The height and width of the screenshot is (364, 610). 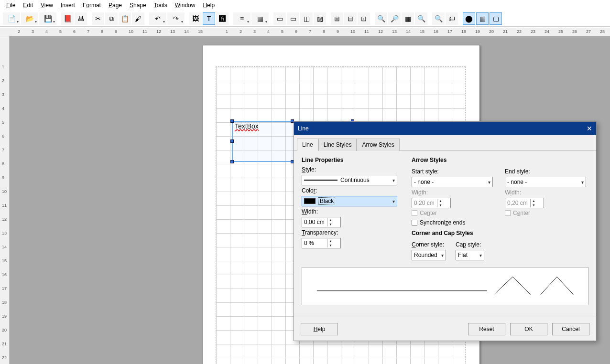 I want to click on start-width-spinner: ▲▼, so click(x=431, y=203).